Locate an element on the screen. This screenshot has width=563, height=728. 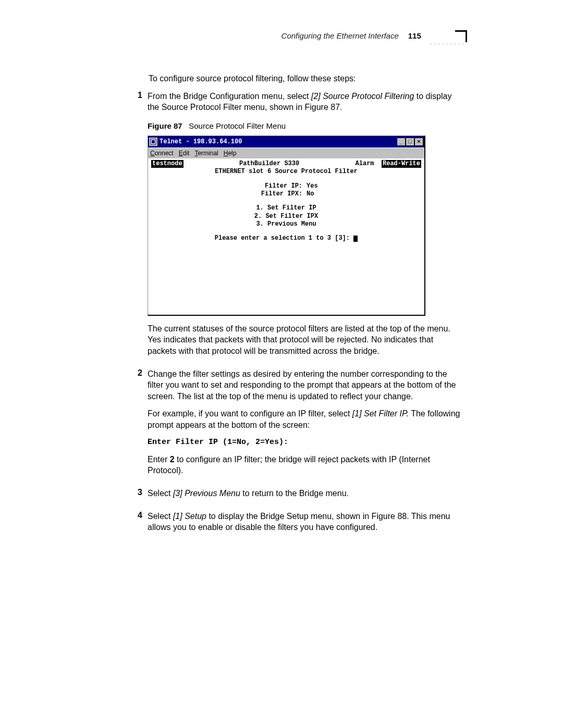
figure-label: Figure 87 is located at coordinates (165, 126).